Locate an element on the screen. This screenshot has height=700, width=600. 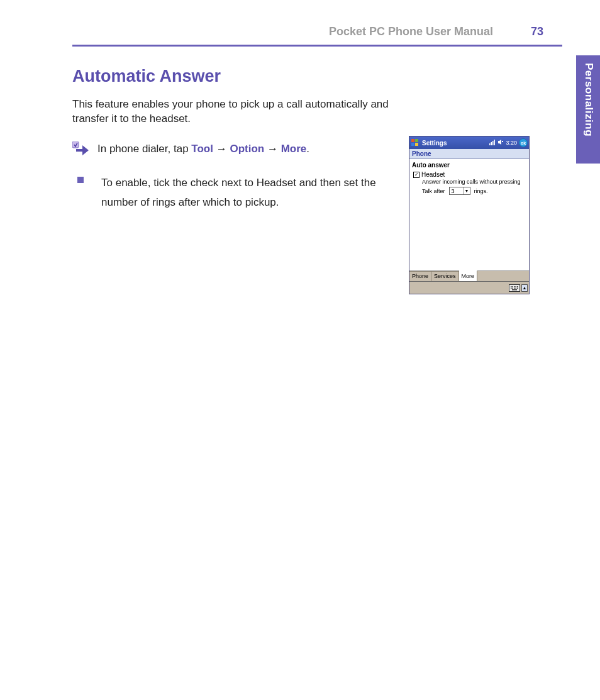
panel-title: Auto answer is located at coordinates (469, 165).